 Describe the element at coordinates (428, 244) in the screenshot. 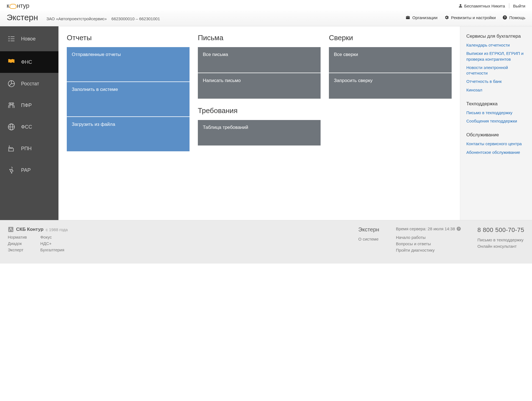

I see `footer-link-faq: Вопросы и ответы` at that location.